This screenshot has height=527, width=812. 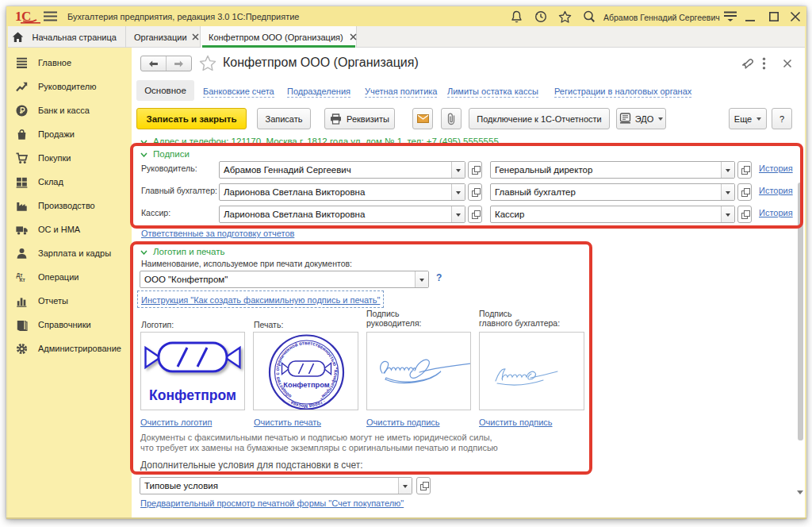 What do you see at coordinates (23, 279) in the screenshot?
I see `svg-text: Кт` at bounding box center [23, 279].